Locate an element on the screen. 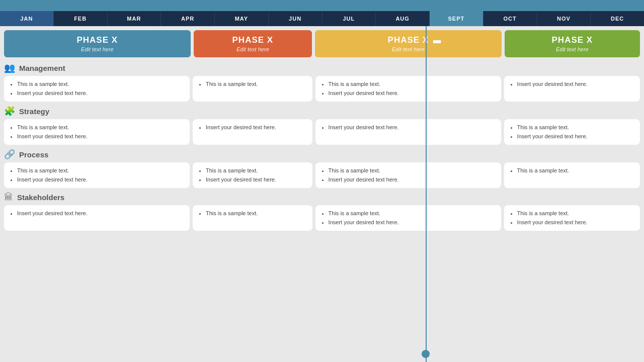 The image size is (644, 362). month-feb: FEB is located at coordinates (80, 19).